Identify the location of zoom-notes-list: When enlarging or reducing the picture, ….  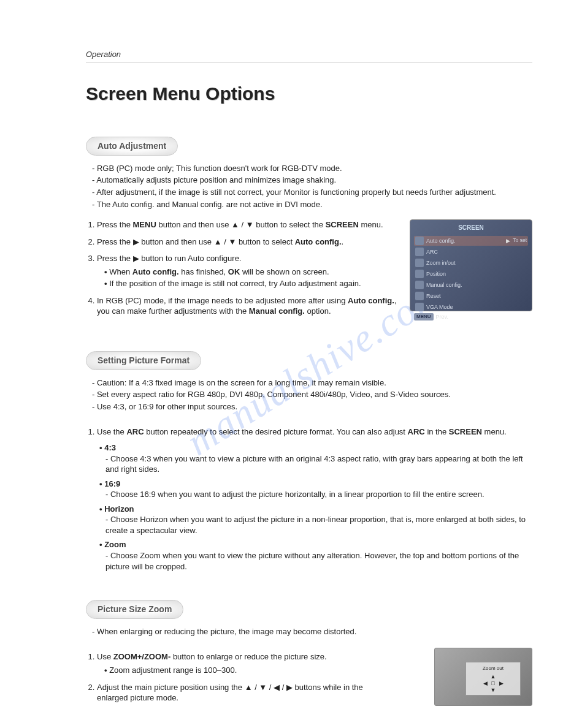
(309, 632).